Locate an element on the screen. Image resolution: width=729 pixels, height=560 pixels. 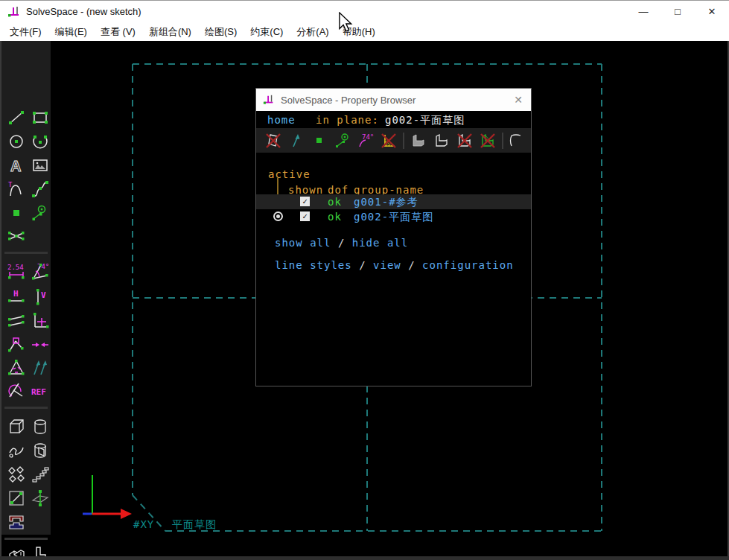
dof-status: ok is located at coordinates (335, 217).